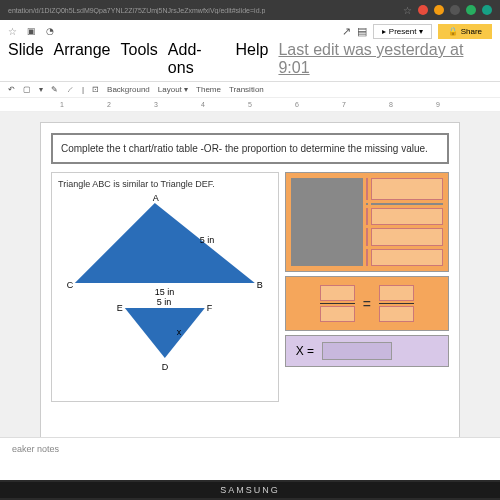 The image size is (500, 500). What do you see at coordinates (367, 351) in the screenshot?
I see `answer-box: X =` at bounding box center [367, 351].